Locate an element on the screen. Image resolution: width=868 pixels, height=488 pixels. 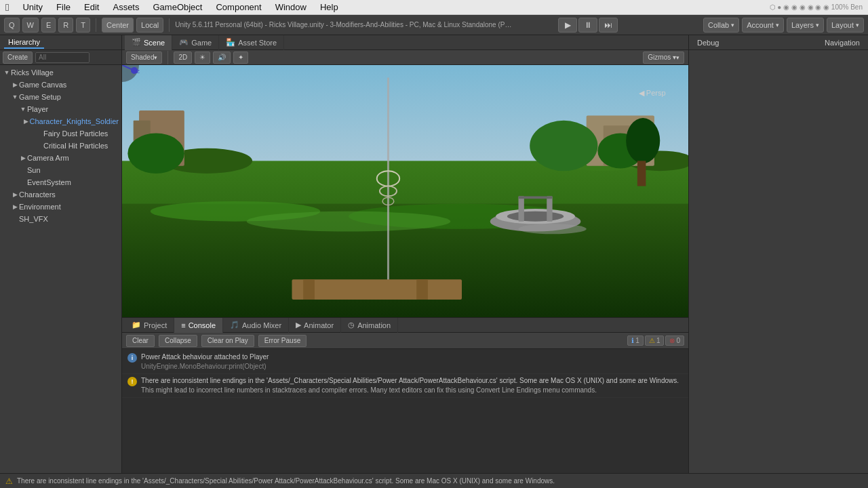
console-label: Console is located at coordinates (202, 325).